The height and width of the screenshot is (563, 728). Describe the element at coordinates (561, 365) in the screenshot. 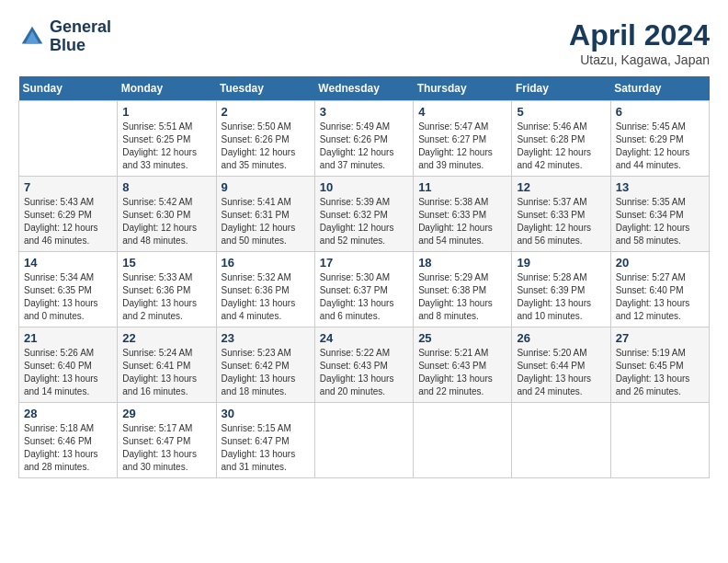

I see `calendar-cell: 26Sunrise: 5:20 AMSunset: 6:44 PMDayligh…` at that location.